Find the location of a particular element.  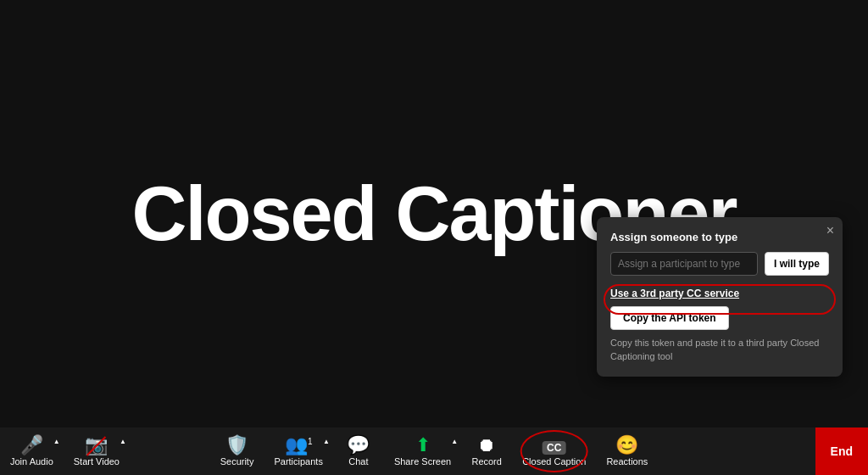

share-screen-label: Share Screen is located at coordinates (422, 461).